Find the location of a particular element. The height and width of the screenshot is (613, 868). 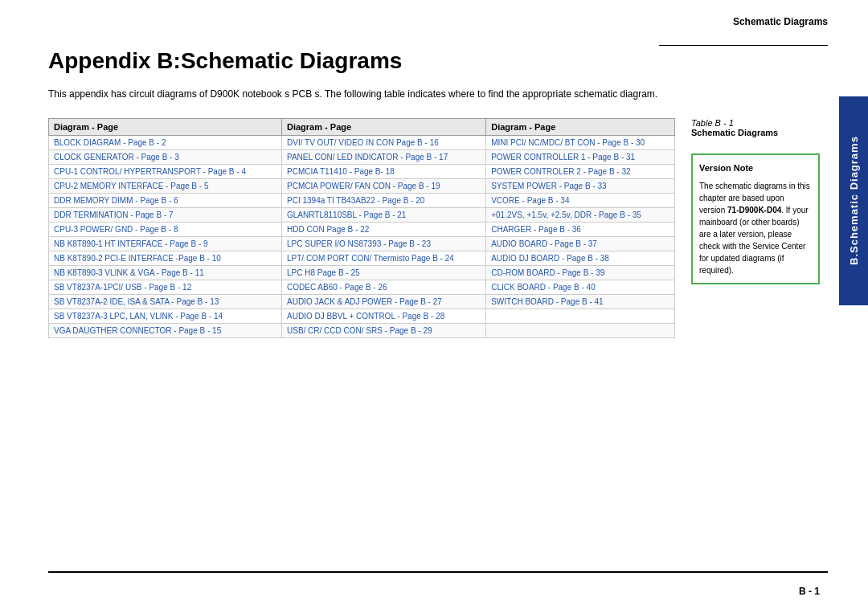

table-row: SB VT8237A-2 IDE, ISA & SATA - Page B - … is located at coordinates (362, 302).